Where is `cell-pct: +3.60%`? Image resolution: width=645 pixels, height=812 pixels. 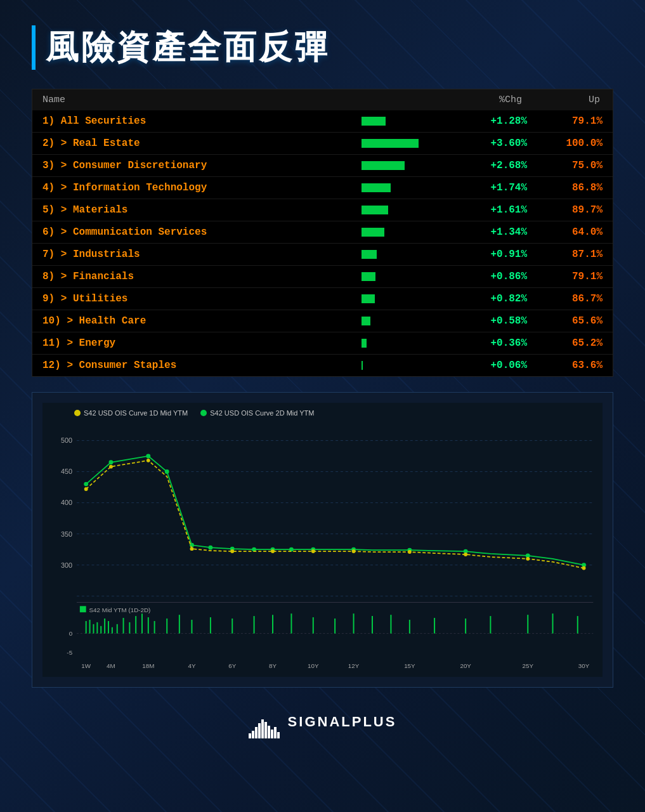 cell-pct: +3.60% is located at coordinates (497, 143).